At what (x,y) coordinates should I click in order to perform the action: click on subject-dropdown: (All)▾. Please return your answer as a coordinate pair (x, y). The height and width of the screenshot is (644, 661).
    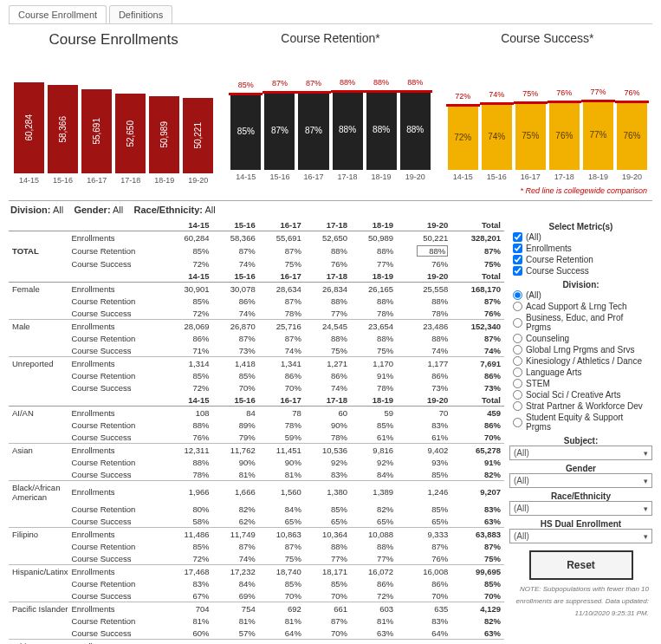
    Looking at the image, I should click on (580, 452).